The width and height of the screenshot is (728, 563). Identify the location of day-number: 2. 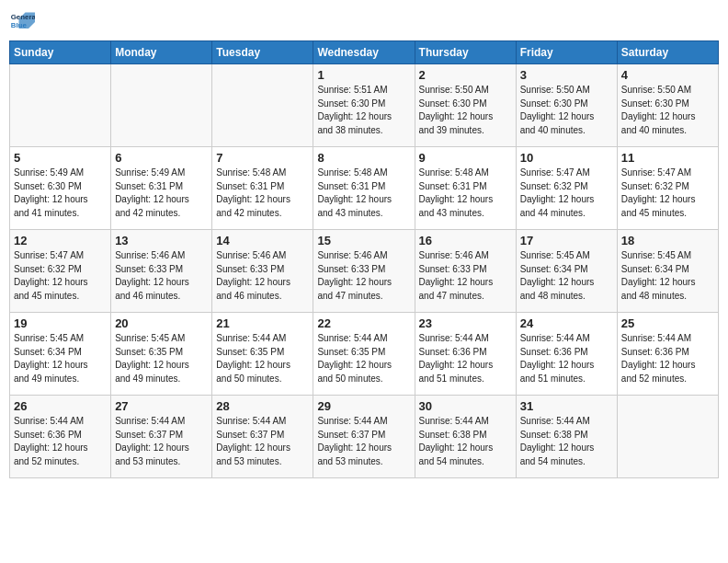
(465, 75).